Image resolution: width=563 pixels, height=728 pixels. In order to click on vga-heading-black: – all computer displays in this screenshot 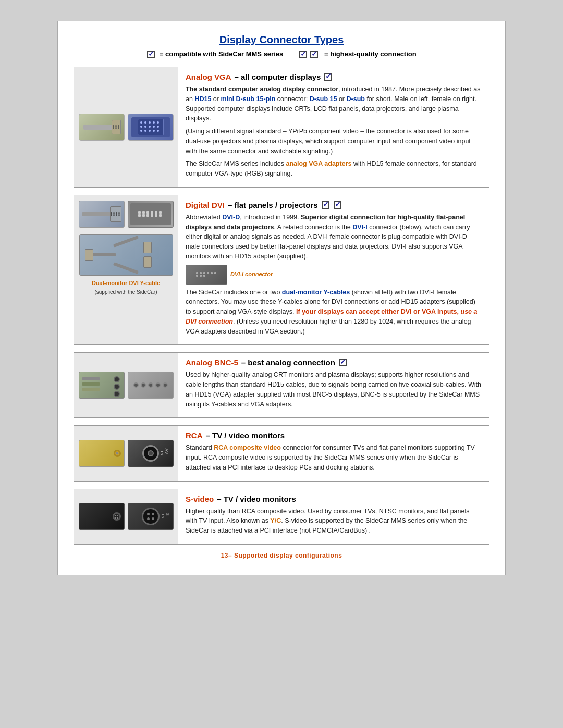, I will do `click(278, 77)`.